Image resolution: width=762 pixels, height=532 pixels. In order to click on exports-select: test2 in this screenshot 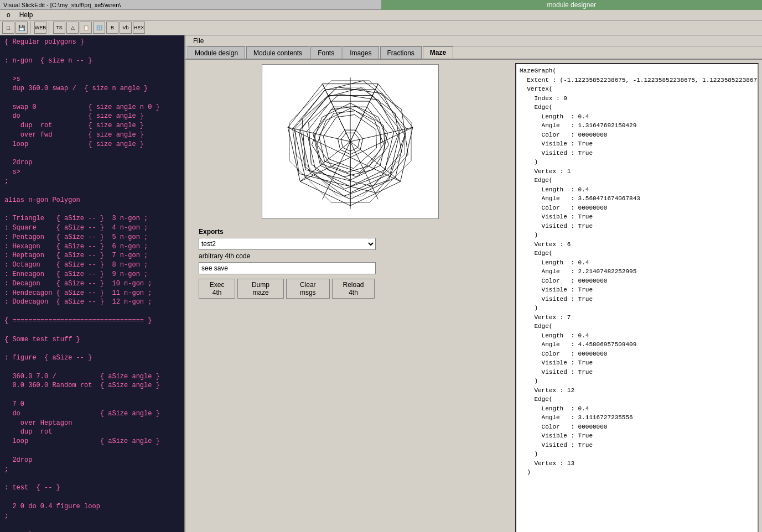, I will do `click(287, 244)`.